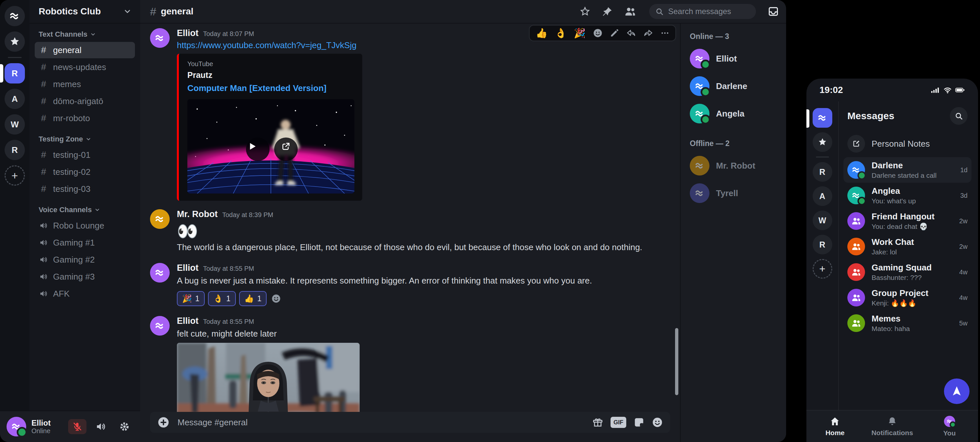 This screenshot has height=442, width=980. Describe the element at coordinates (101, 427) in the screenshot. I see `deafen-button` at that location.